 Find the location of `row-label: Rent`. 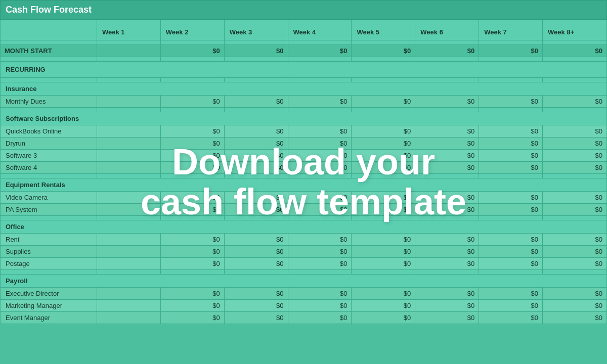

row-label: Rent is located at coordinates (49, 240).